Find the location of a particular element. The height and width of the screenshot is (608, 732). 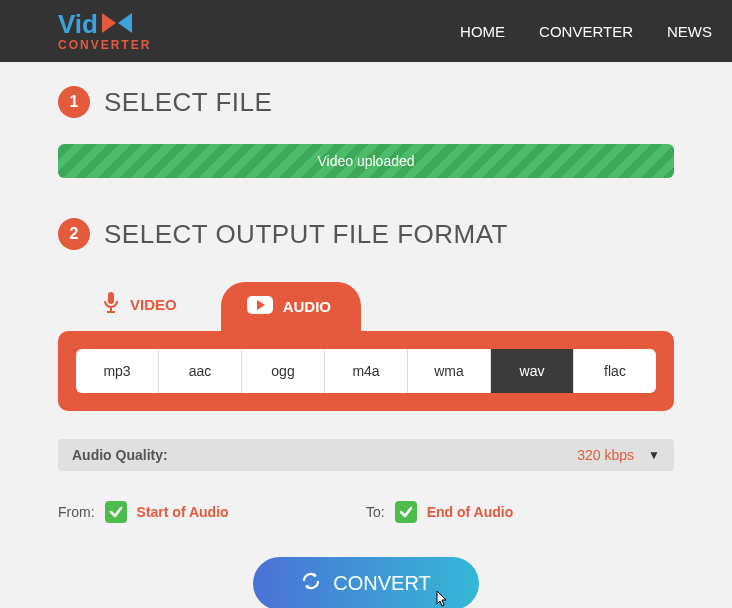

upload-status-bar: Video uploaded is located at coordinates (366, 161).